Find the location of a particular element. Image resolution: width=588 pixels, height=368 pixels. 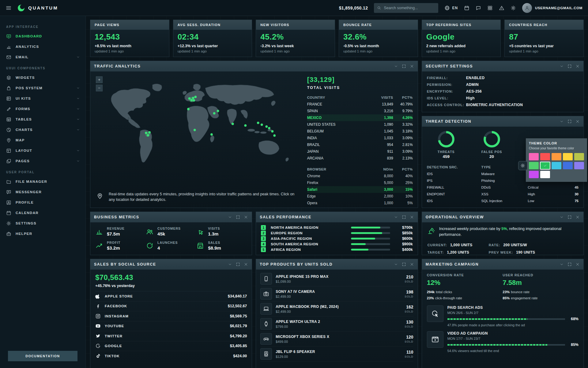

menu-button is located at coordinates (9, 8).